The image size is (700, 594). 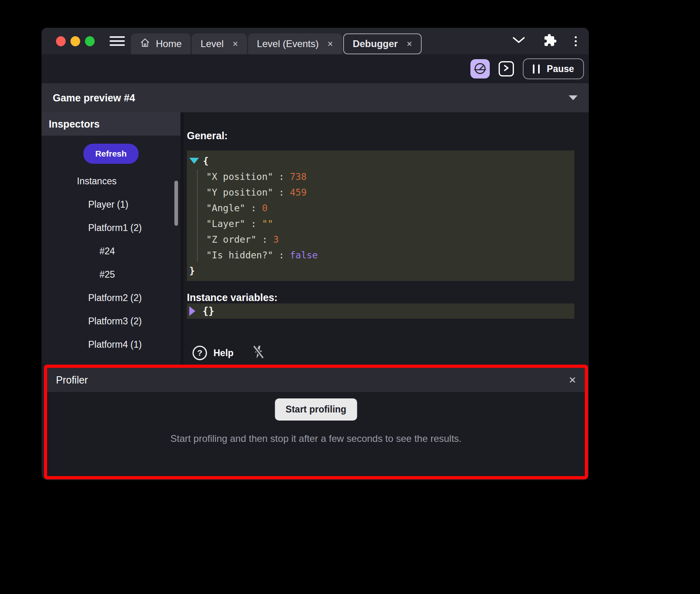 What do you see at coordinates (90, 41) in the screenshot?
I see `window-zoom-button` at bounding box center [90, 41].